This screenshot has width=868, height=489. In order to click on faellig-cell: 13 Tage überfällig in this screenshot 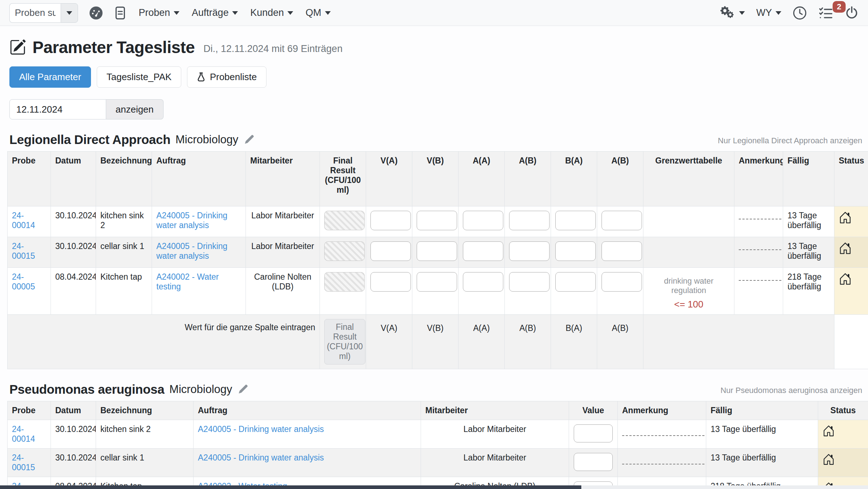, I will do `click(762, 435)`.